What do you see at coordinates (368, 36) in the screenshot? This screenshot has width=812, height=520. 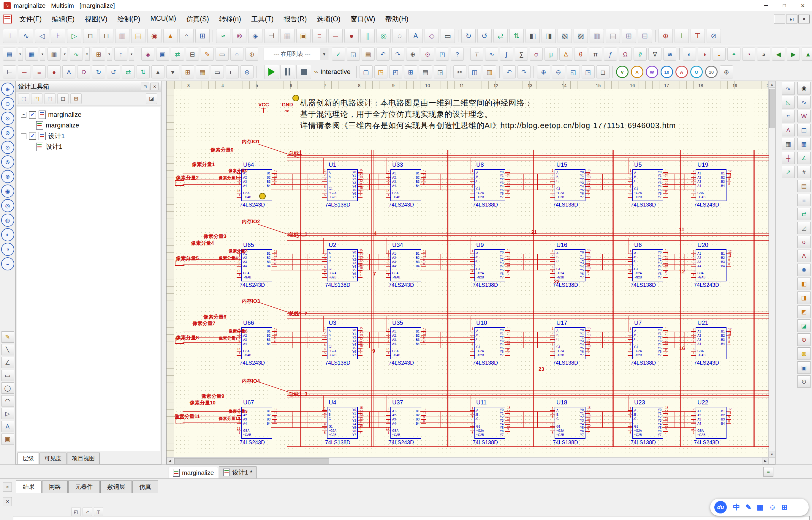 I see `place-ladder-rung: ∥` at bounding box center [368, 36].